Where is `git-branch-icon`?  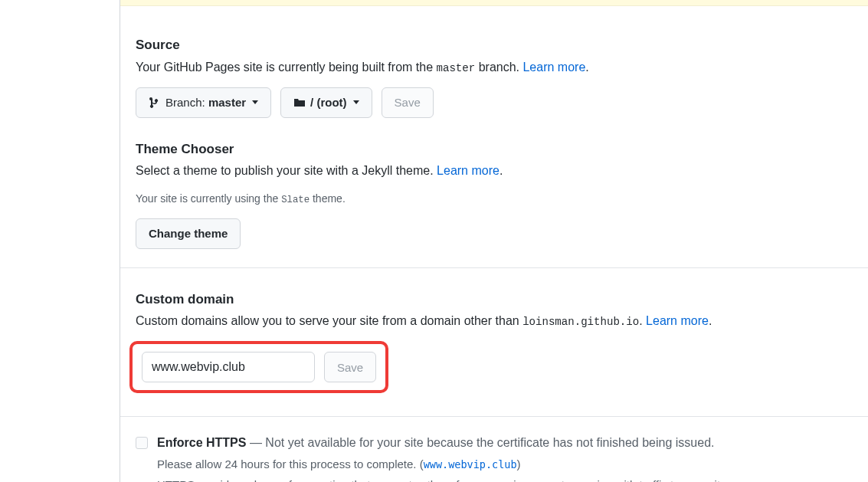
git-branch-icon is located at coordinates (155, 103).